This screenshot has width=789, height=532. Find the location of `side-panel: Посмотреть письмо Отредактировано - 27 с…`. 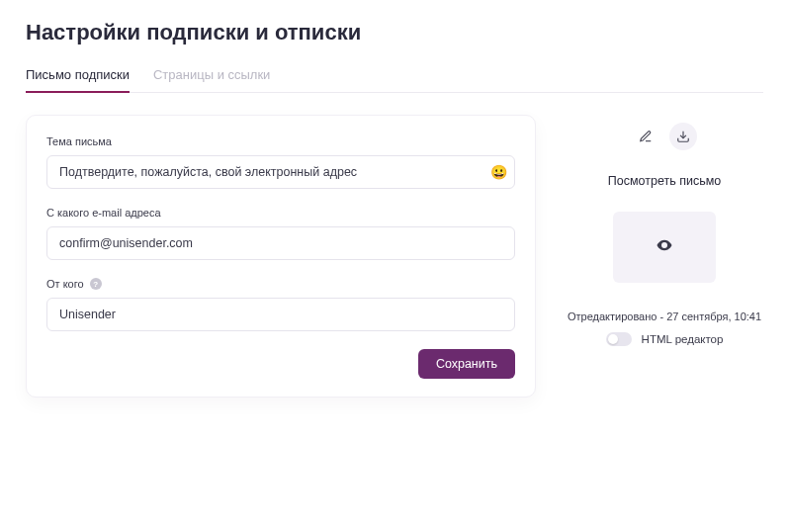

side-panel: Посмотреть письмо Отредактировано - 27 с… is located at coordinates (664, 230).